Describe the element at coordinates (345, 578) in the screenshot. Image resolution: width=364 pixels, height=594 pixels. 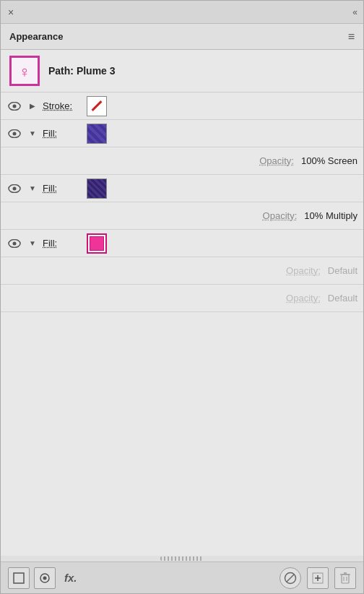
I see `delete-item-button` at that location.